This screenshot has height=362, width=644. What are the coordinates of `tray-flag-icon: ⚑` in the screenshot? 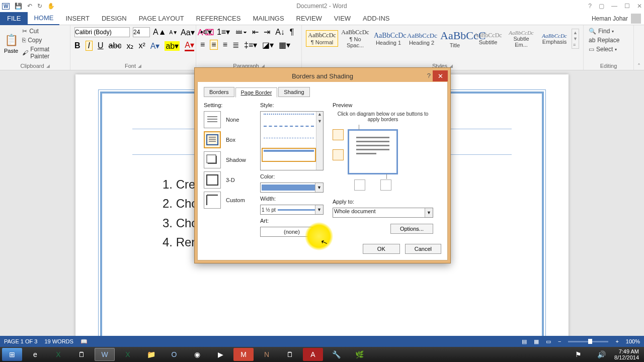 It's located at (578, 354).